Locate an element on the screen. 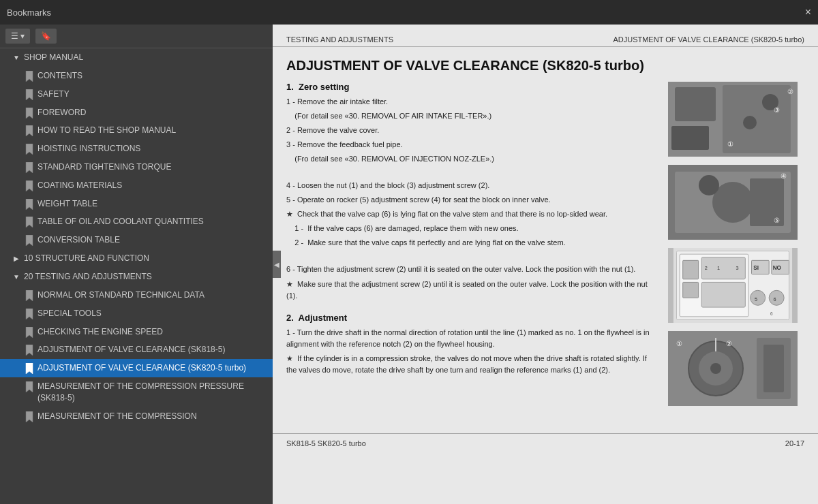  image-3: 2 1 3 SI NO 5 6 6 is located at coordinates (733, 285).